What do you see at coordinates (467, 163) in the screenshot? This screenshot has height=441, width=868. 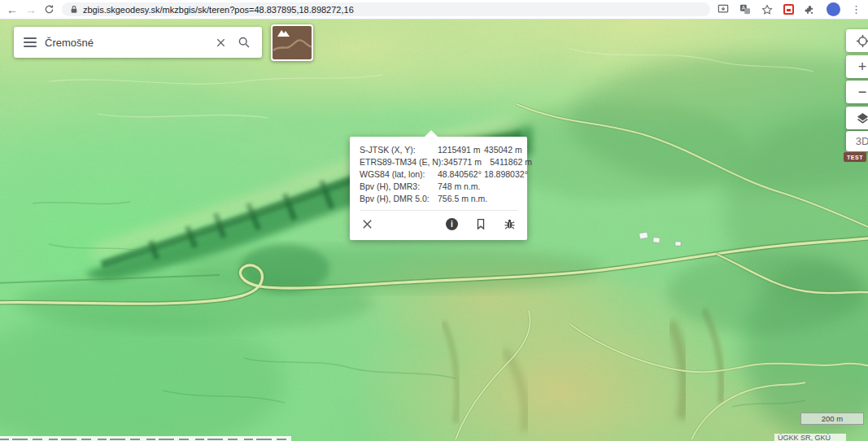 I see `coord-value: 345771 m` at bounding box center [467, 163].